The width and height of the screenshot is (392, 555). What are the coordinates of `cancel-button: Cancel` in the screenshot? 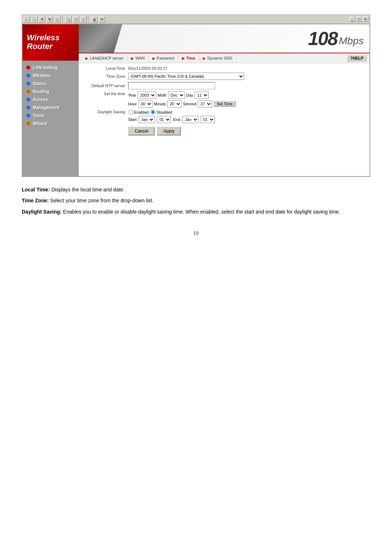 It's located at (142, 131).